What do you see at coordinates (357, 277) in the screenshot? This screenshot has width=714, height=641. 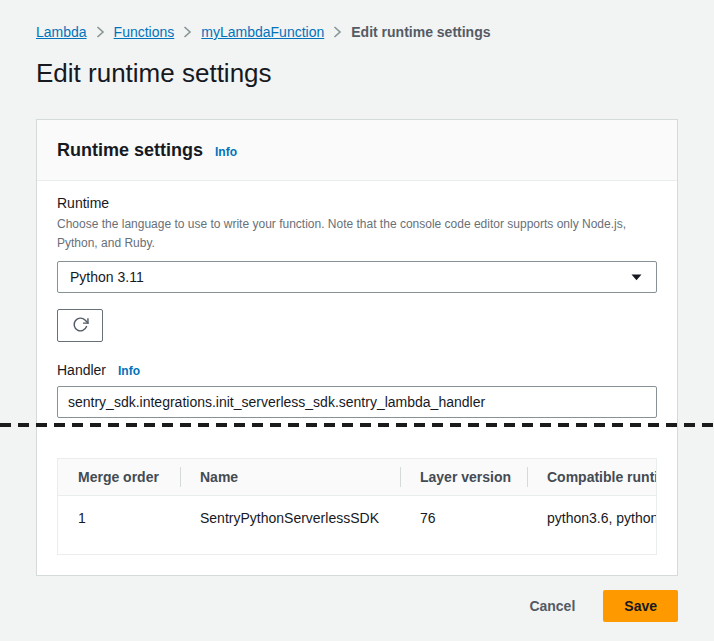 I see `runtime-select: Python 3.11` at bounding box center [357, 277].